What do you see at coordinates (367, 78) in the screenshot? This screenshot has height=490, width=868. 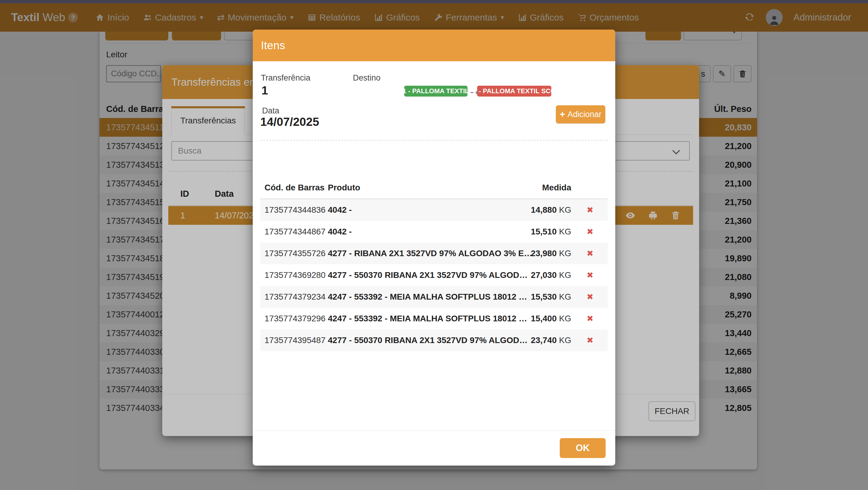 I see `destino-label: Destino` at bounding box center [367, 78].